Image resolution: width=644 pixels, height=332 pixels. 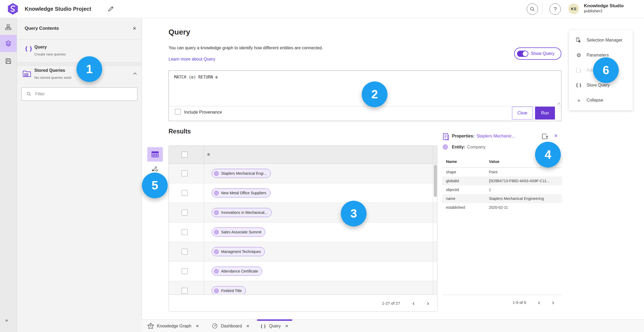 I want to click on entity-pill-label: Attendance Certificate, so click(x=240, y=271).